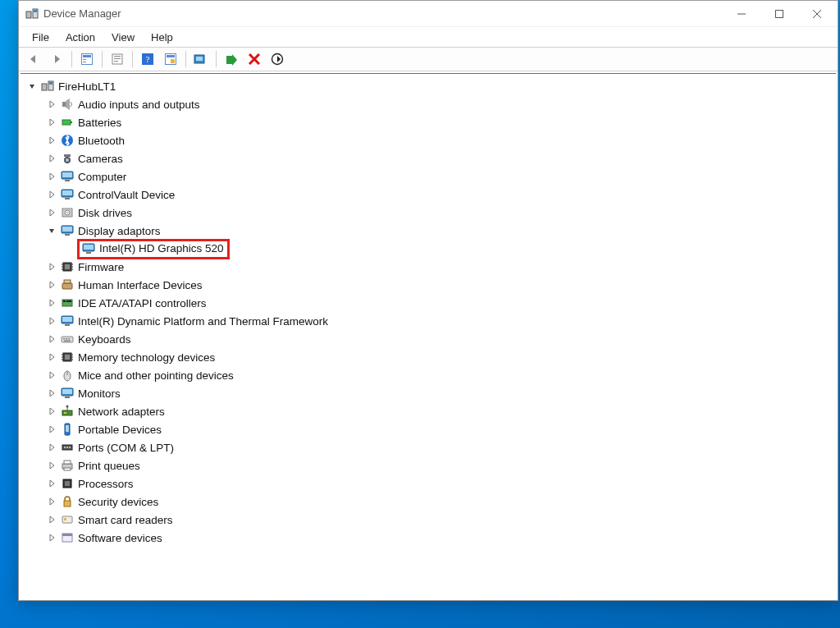 The image size is (840, 628). Describe the element at coordinates (254, 59) in the screenshot. I see `uninstall-device-button` at that location.